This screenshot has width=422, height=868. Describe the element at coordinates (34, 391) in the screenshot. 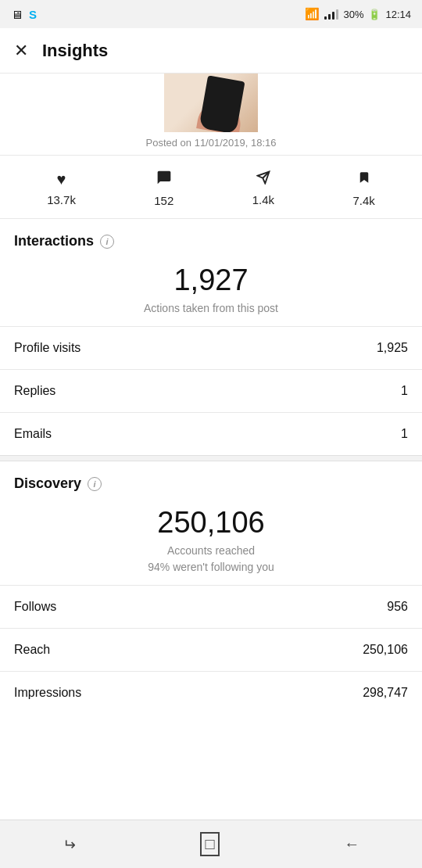

I see `replies-label: Replies` at that location.